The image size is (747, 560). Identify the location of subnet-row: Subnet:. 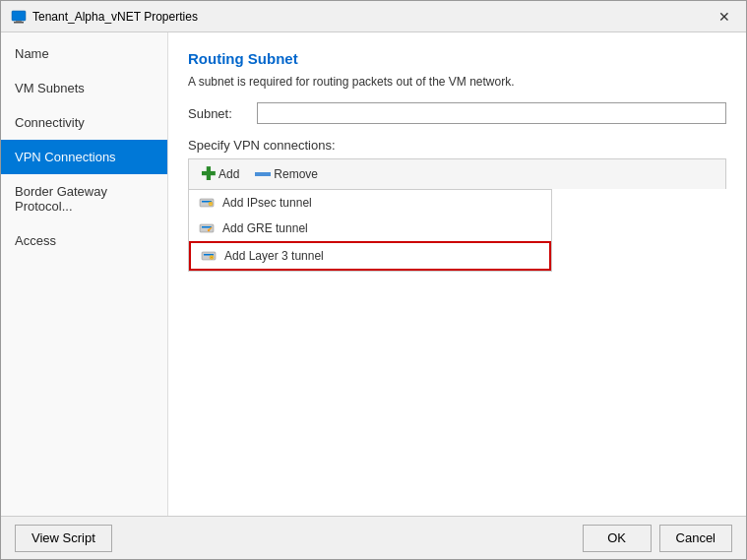
(457, 113).